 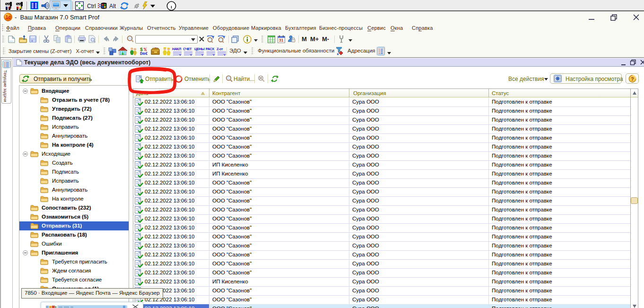 What do you see at coordinates (187, 49) in the screenshot?
I see `svg-text: СЧЕТ` at bounding box center [187, 49].